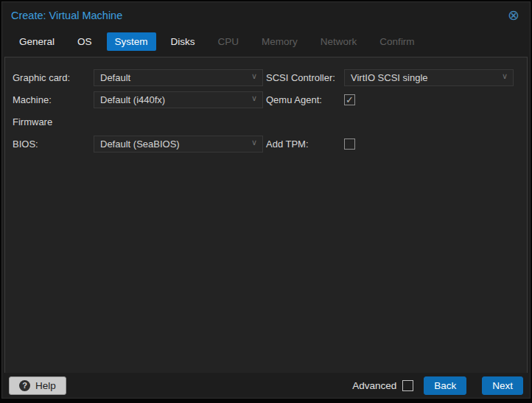 Image resolution: width=532 pixels, height=403 pixels. What do you see at coordinates (85, 41) in the screenshot?
I see `tab-os: OS` at bounding box center [85, 41].